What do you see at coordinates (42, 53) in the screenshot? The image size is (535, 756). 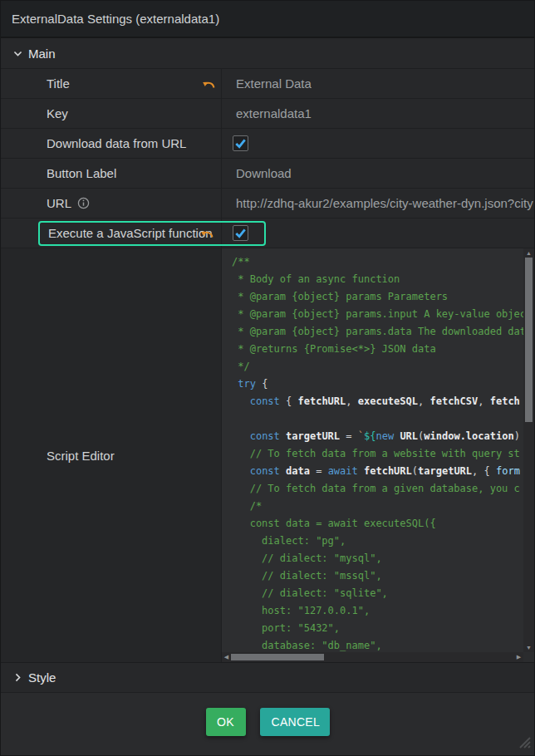 I see `section-label-main: Main` at bounding box center [42, 53].